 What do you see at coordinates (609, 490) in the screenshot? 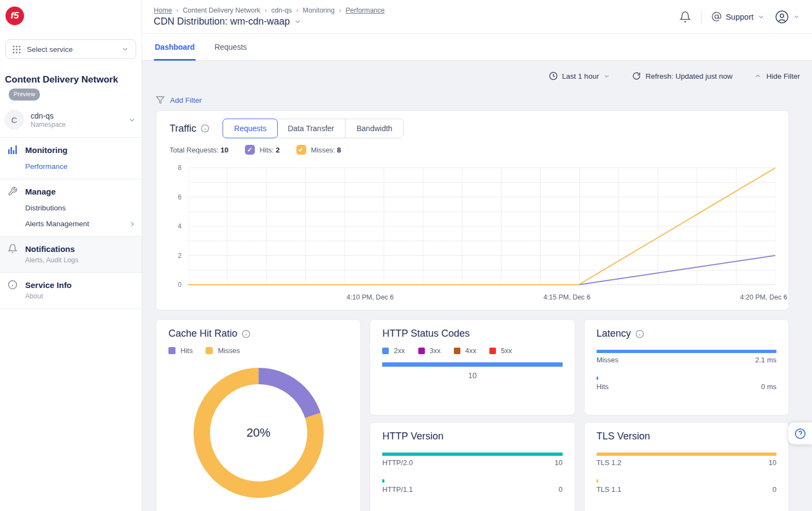
I see `tls11-label: TLS 1.1` at bounding box center [609, 490].